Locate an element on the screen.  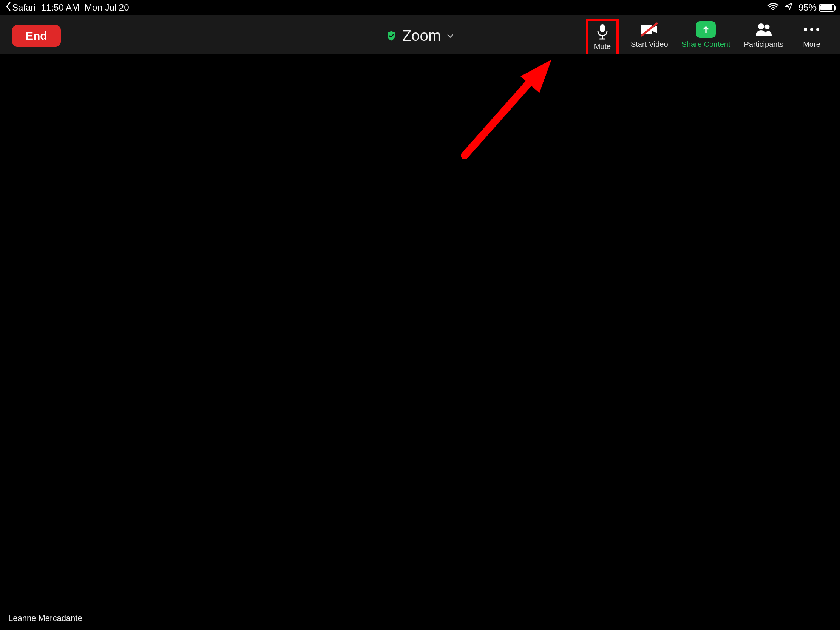
status-date: Mon Jul 20 is located at coordinates (107, 8).